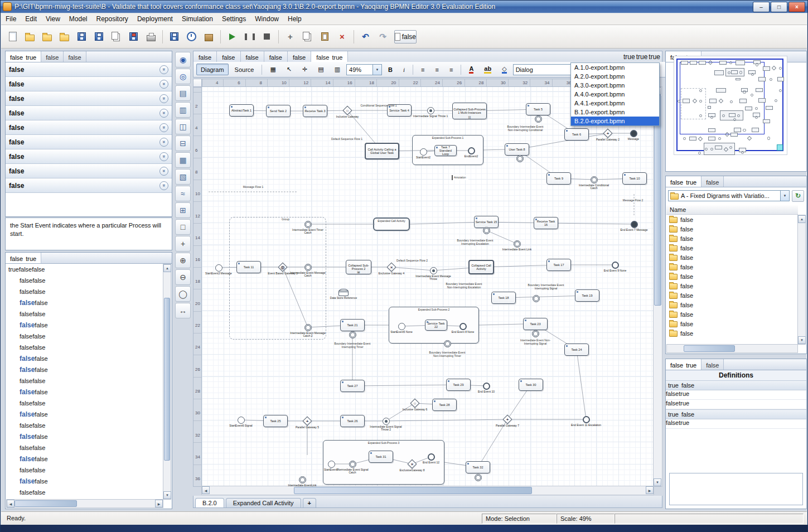 The width and height of the screenshot is (808, 532). What do you see at coordinates (713, 182) in the screenshot?
I see `tab-definitions-repository: false` at bounding box center [713, 182].